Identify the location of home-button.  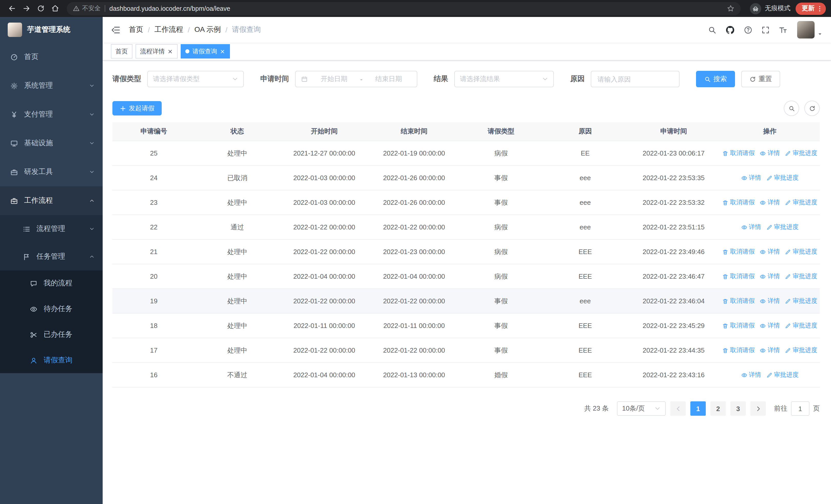
(55, 8).